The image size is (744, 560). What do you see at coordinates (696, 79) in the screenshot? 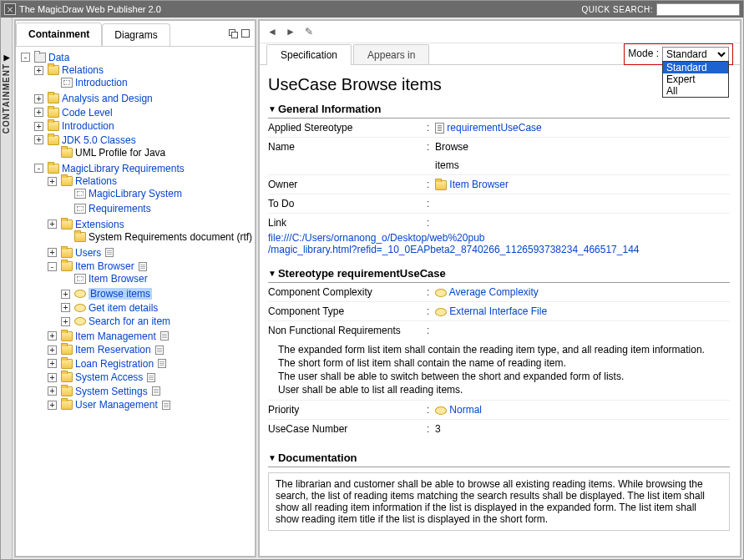
I see `mode-option-expert: Expert` at bounding box center [696, 79].